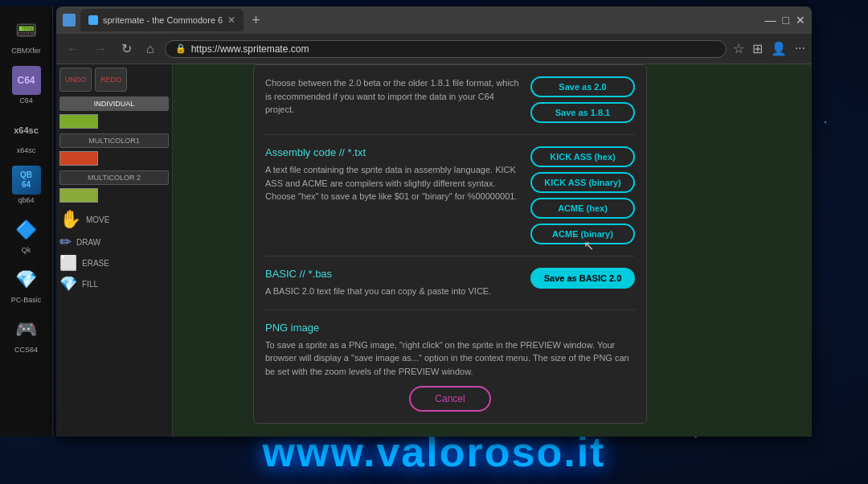  Describe the element at coordinates (98, 220) in the screenshot. I see `move-label: MOVE` at that location.